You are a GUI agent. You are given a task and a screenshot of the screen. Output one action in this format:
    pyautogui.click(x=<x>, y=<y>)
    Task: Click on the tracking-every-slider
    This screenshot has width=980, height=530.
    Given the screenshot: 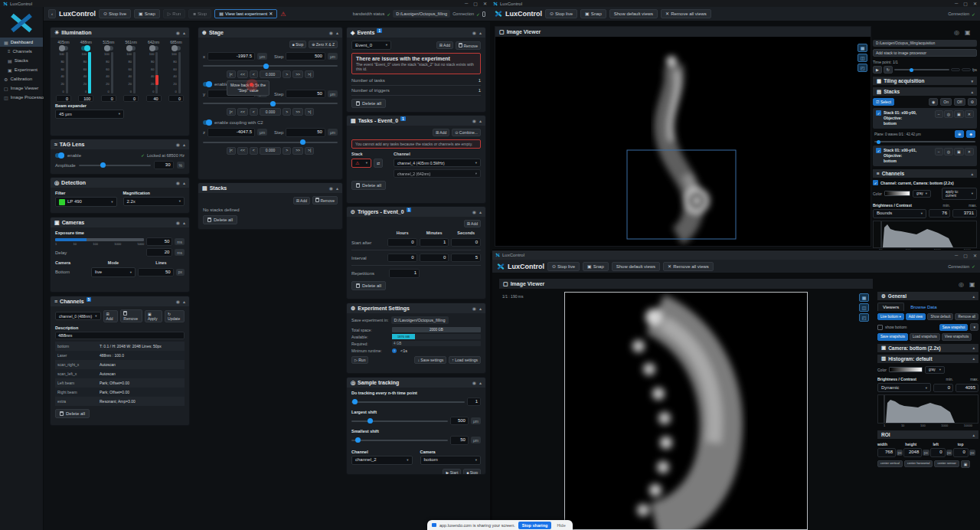 What is the action you would take?
    pyautogui.click(x=408, y=402)
    